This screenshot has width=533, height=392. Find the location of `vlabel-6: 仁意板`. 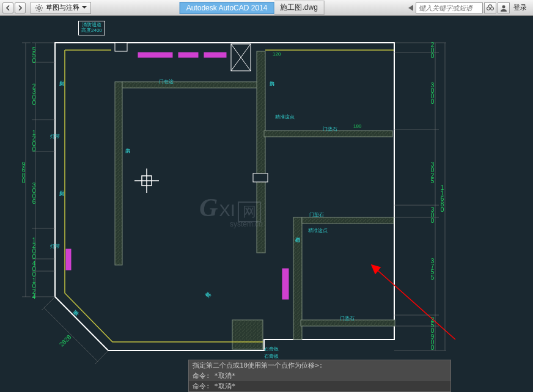

vlabel-6: 仁意板 is located at coordinates (203, 291).